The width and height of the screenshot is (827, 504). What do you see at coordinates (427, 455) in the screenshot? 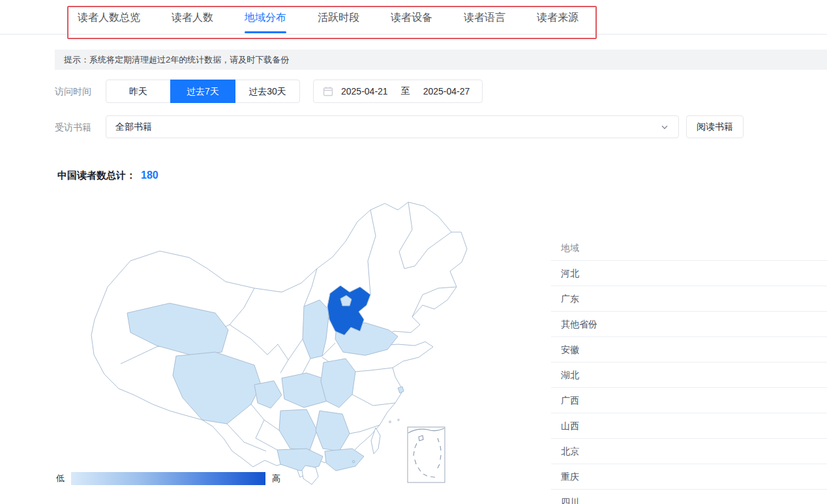
I see `south-china-sea-inset` at bounding box center [427, 455].